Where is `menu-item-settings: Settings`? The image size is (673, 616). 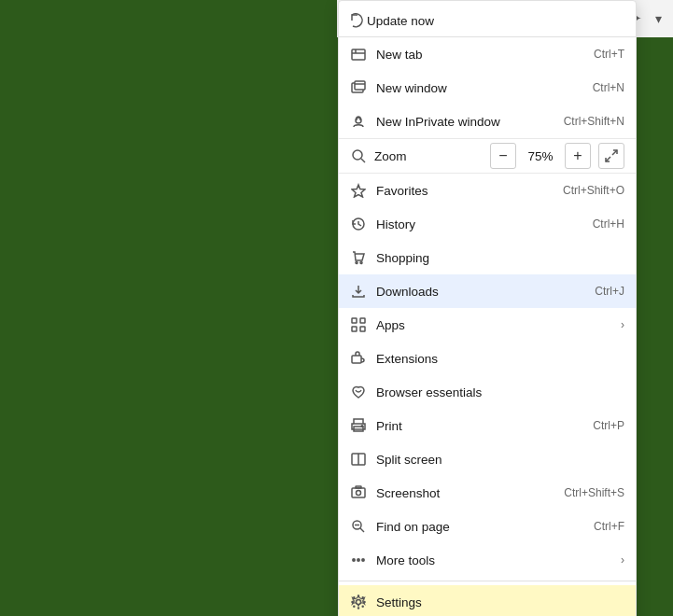 menu-item-settings: Settings is located at coordinates (487, 601).